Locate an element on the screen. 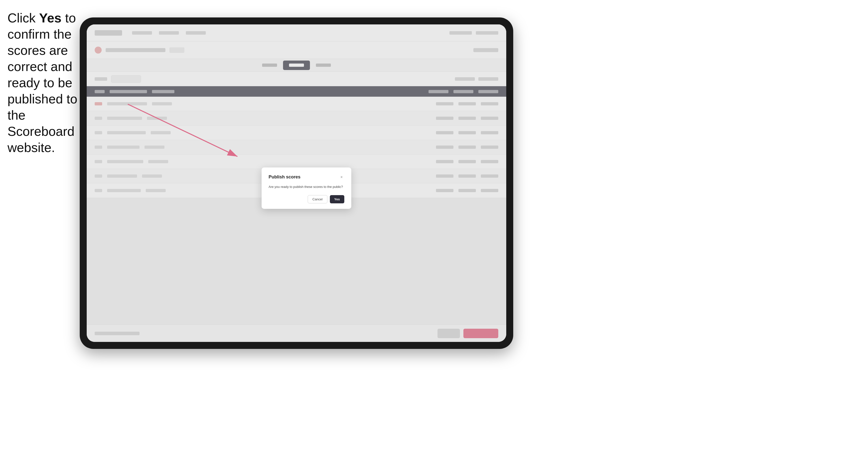 Image resolution: width=868 pixels, height=467 pixels. instruction-text: Click Yes to confirm the scores are corr… is located at coordinates (44, 83).